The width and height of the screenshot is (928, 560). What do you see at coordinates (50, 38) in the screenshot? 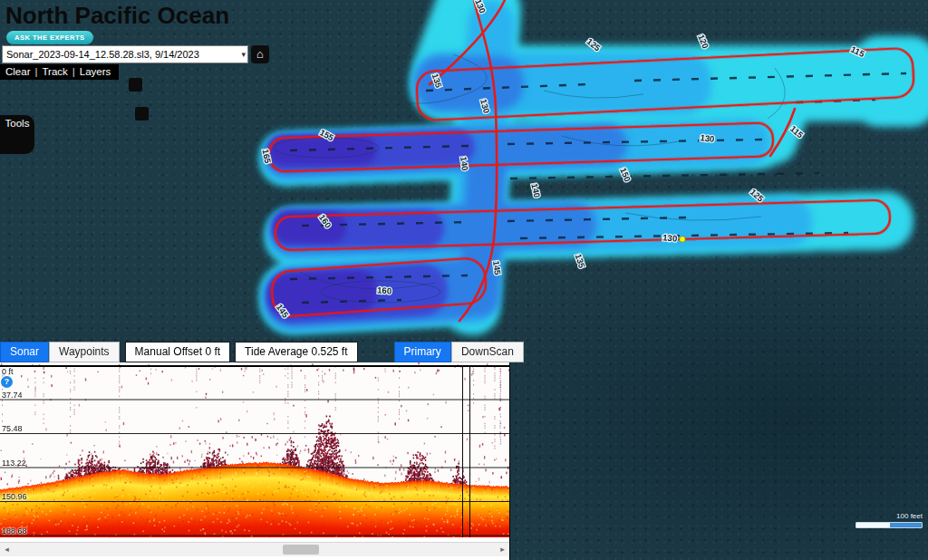
I see `ask-the-experts-button: ASK THE EXPERTS` at bounding box center [50, 38].